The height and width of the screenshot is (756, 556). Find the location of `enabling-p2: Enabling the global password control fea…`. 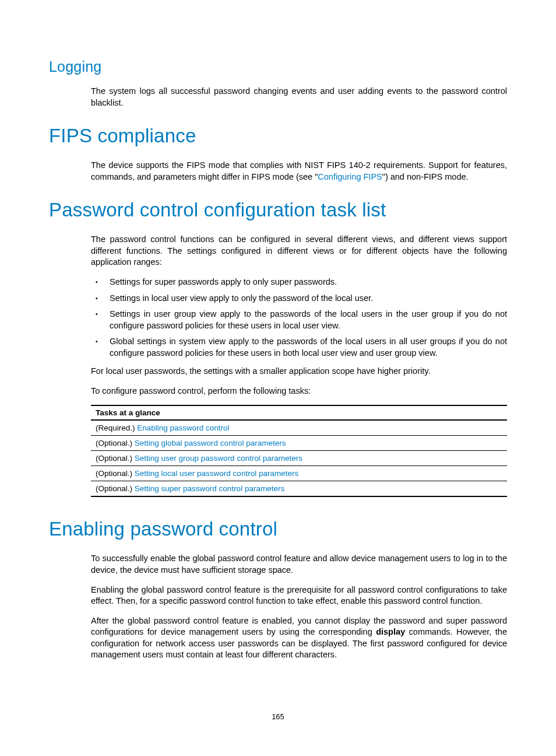

enabling-p2: Enabling the global password control fea… is located at coordinates (299, 596).